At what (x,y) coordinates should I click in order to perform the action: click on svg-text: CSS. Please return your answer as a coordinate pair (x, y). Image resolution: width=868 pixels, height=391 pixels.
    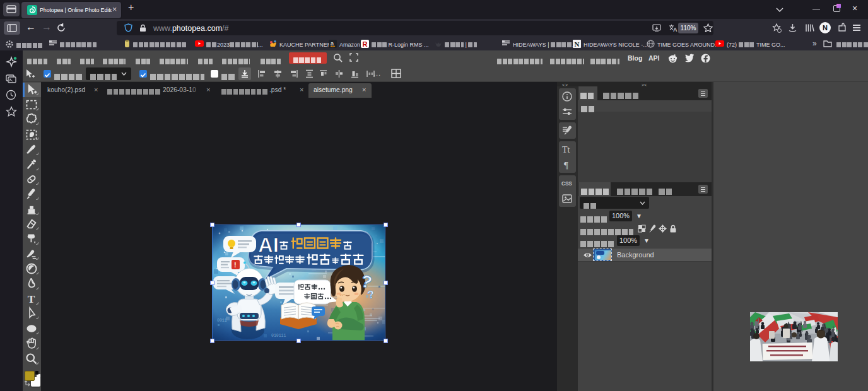
    Looking at the image, I should click on (566, 184).